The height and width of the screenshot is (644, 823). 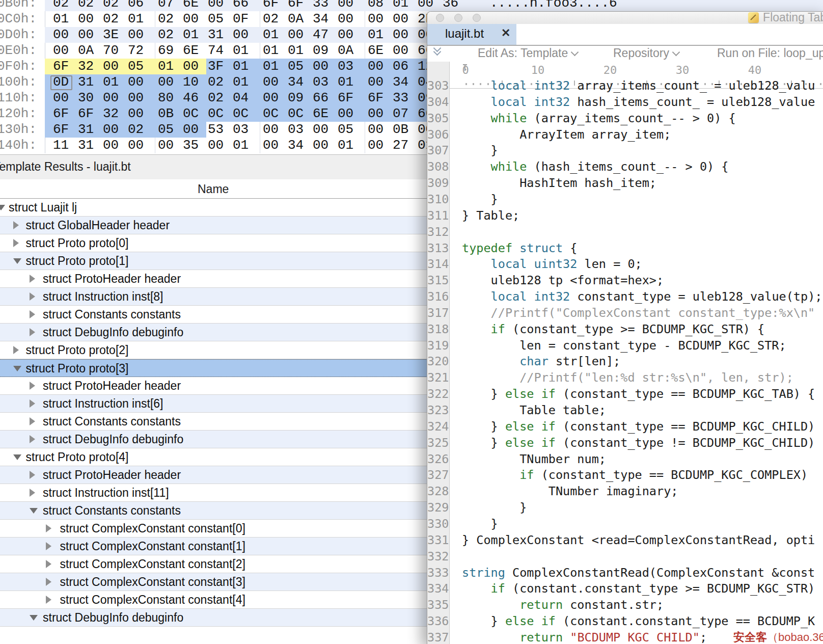 I want to click on tree-row: struct ProtoHeader header, so click(x=215, y=279).